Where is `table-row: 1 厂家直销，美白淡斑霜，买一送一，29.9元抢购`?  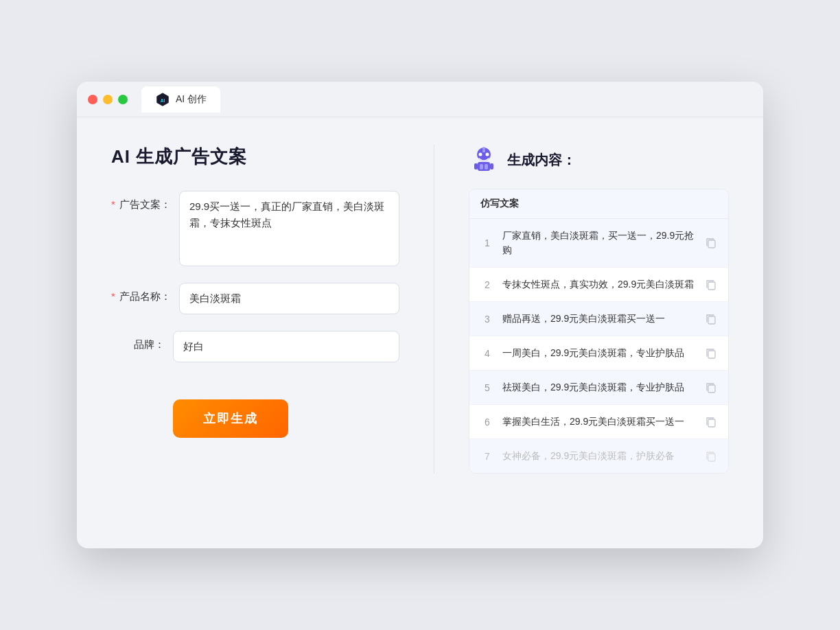
table-row: 1 厂家直销，美白淡斑霜，买一送一，29.9元抢购 is located at coordinates (598, 243).